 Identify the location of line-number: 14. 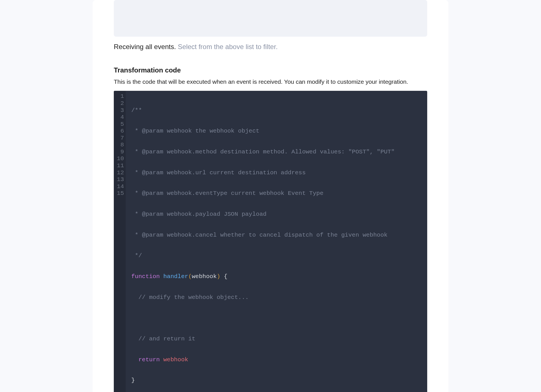
(120, 187).